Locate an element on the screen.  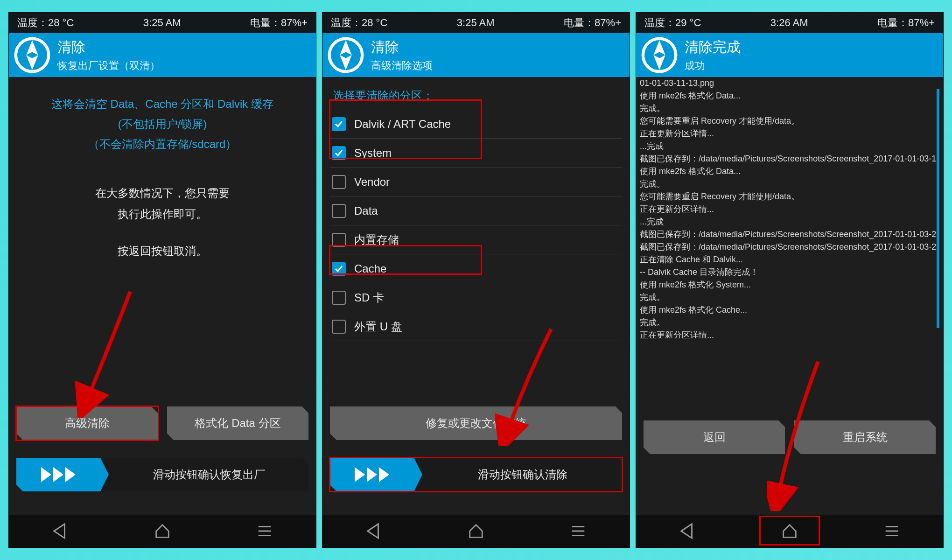
partition-label: Dalvik / ART Cache is located at coordinates (402, 124).